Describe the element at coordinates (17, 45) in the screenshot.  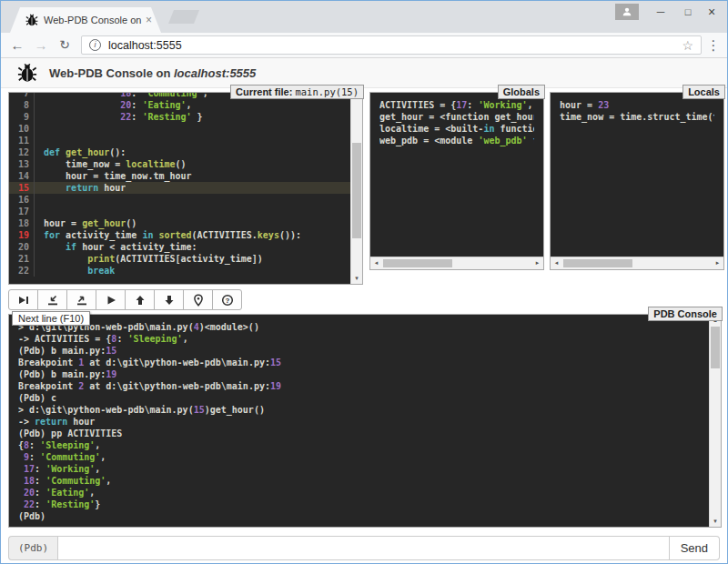
I see `back-icon: ←` at that location.